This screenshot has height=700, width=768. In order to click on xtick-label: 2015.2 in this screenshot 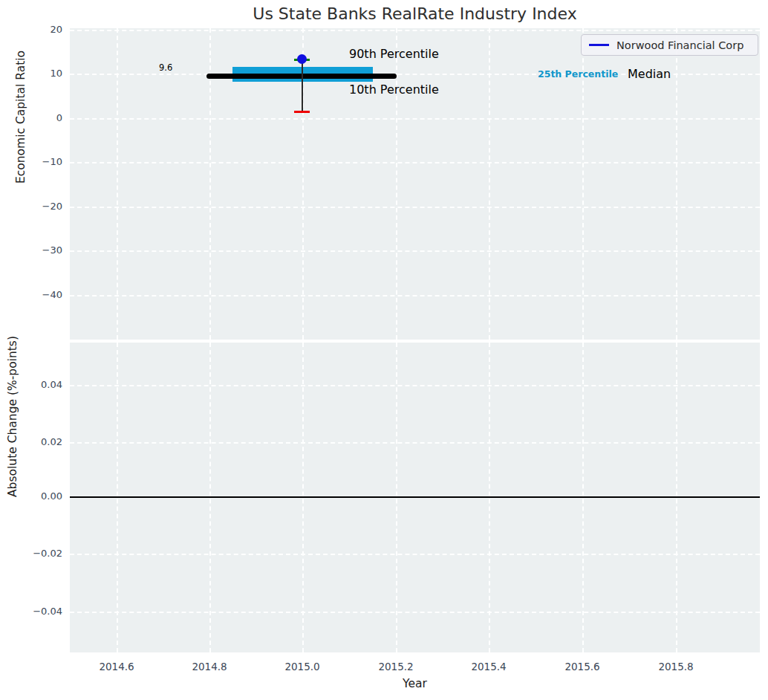, I will do `click(396, 667)`.